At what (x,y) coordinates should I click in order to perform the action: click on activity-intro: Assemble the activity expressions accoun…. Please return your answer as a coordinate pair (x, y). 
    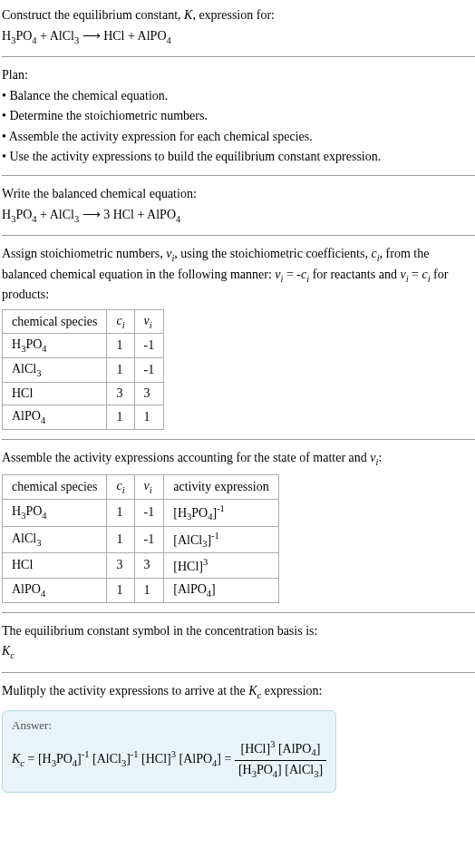
    Looking at the image, I should click on (238, 459).